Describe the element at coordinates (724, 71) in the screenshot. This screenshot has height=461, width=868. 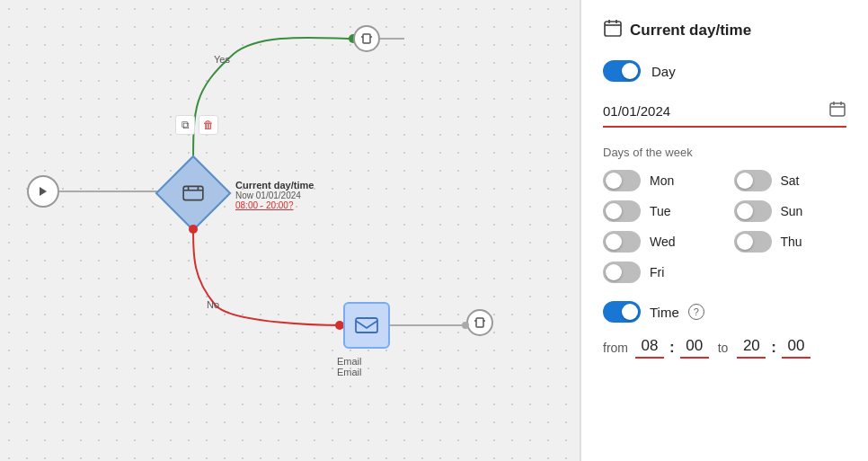
I see `day-toggle-row: Day` at that location.